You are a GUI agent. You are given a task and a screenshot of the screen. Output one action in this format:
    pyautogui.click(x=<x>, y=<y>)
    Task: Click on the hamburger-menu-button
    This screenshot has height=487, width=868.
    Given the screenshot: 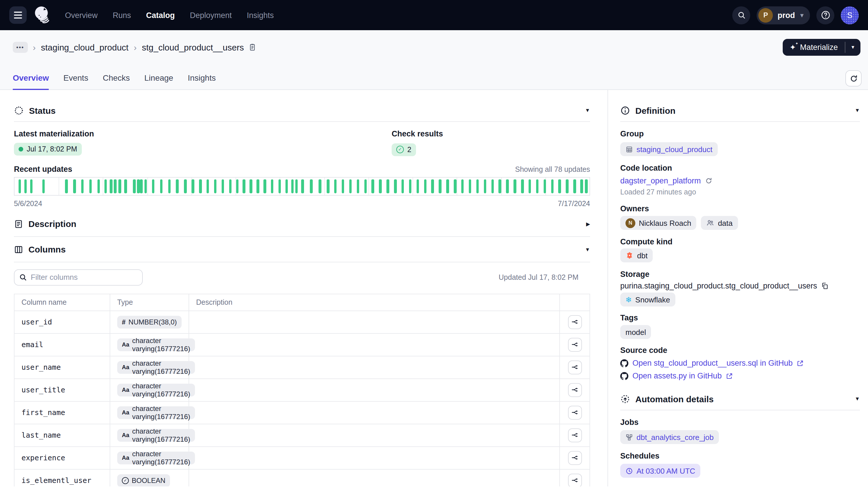 What is the action you would take?
    pyautogui.click(x=18, y=15)
    